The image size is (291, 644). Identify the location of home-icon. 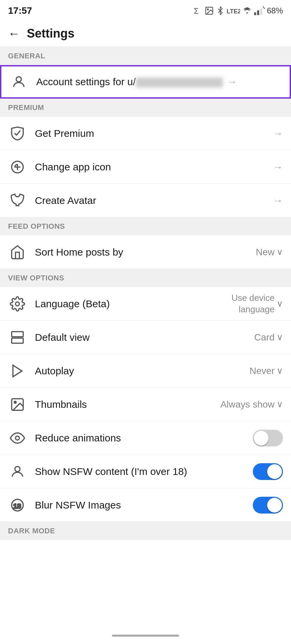
(17, 252).